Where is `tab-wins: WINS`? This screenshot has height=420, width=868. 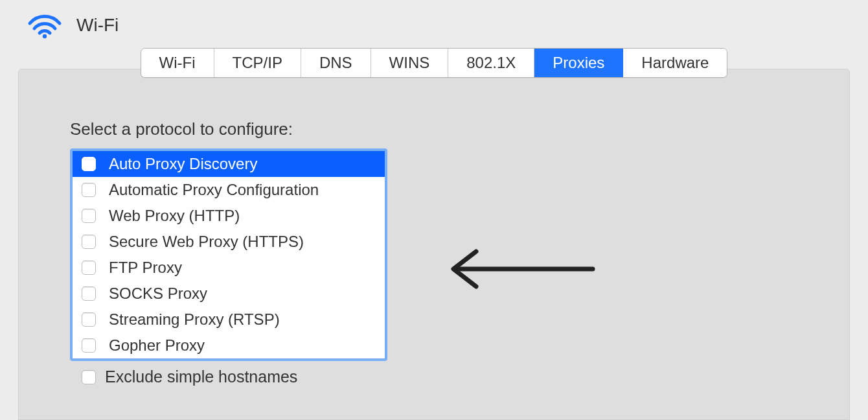
tab-wins: WINS is located at coordinates (410, 63).